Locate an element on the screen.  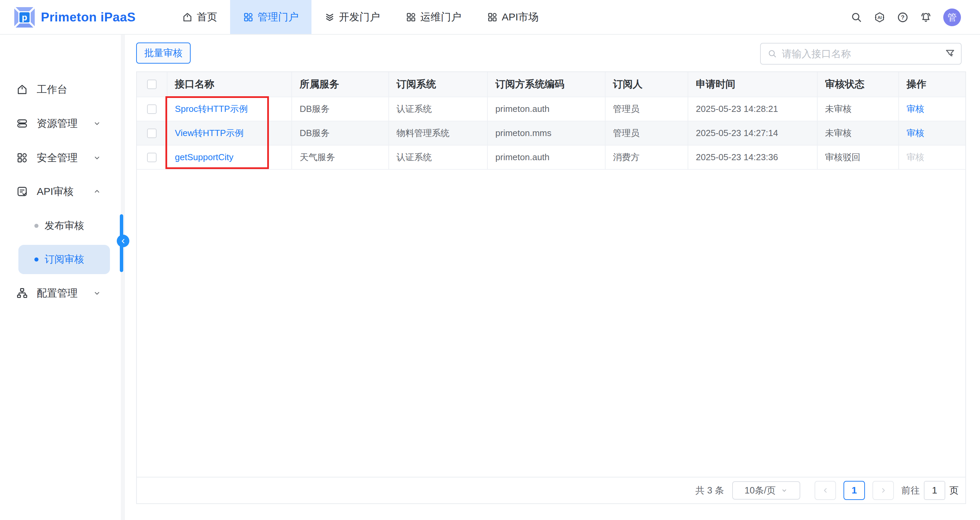
select-all-checkbox is located at coordinates (152, 84).